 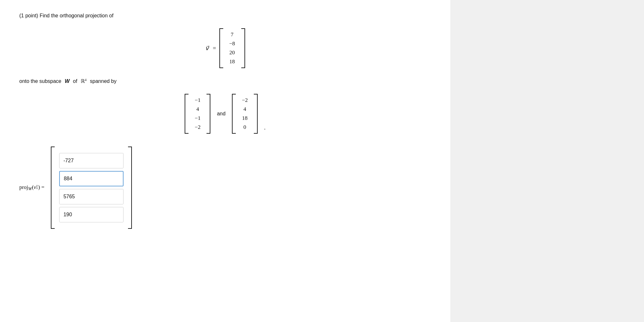 I want to click on vector-equals: =, so click(x=214, y=48).